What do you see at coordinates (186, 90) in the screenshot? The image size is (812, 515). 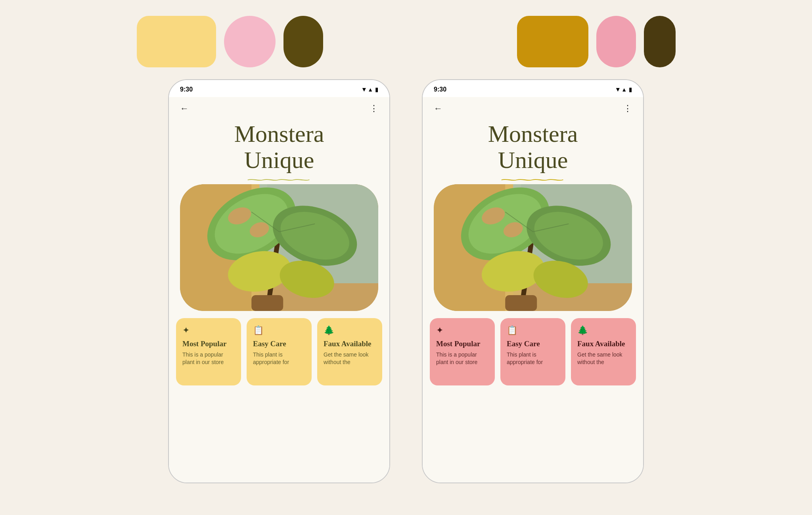 I see `time-1: 9:30` at bounding box center [186, 90].